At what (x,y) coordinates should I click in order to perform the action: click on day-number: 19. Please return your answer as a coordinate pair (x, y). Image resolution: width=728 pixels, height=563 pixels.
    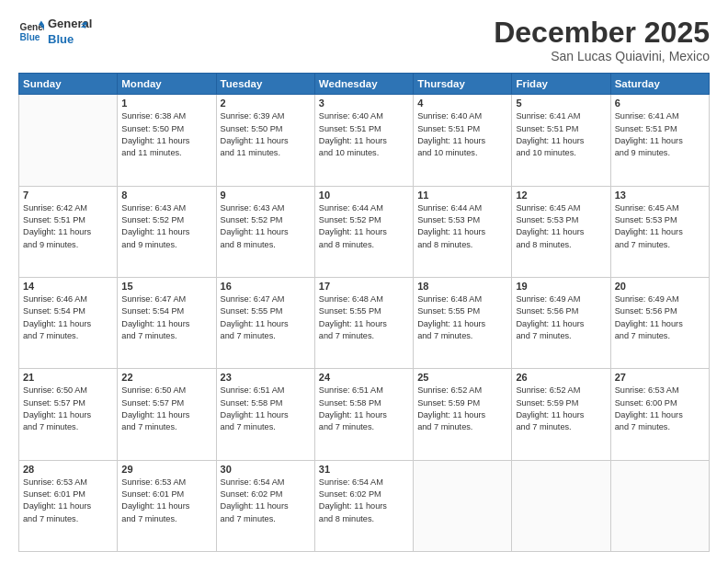
    Looking at the image, I should click on (561, 286).